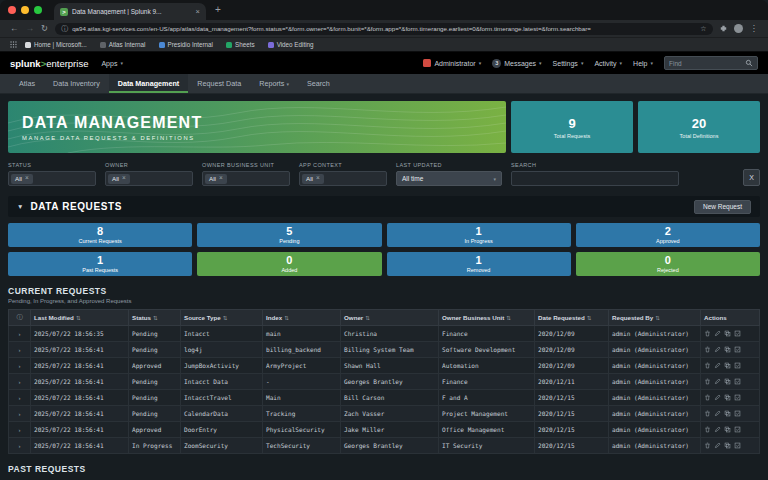 This screenshot has height=480, width=768. I want to click on column-header-source-type: Source Type⇅, so click(222, 318).